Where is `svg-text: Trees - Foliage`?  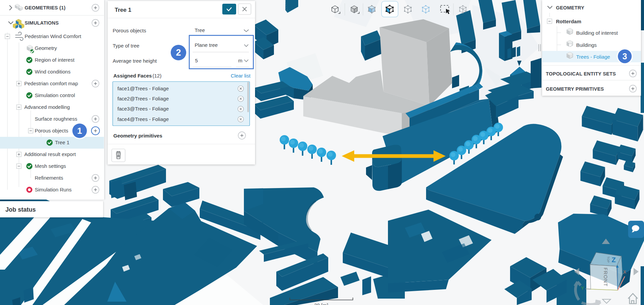
svg-text: Trees - Foliage is located at coordinates (593, 57).